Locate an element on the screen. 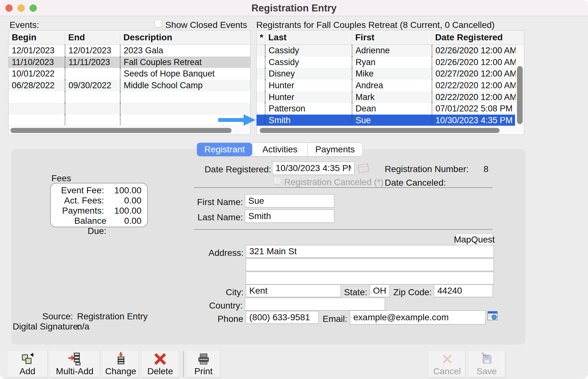 The height and width of the screenshot is (379, 588). events-table: Begin End Description 12/01/202312/01/20… is located at coordinates (129, 83).